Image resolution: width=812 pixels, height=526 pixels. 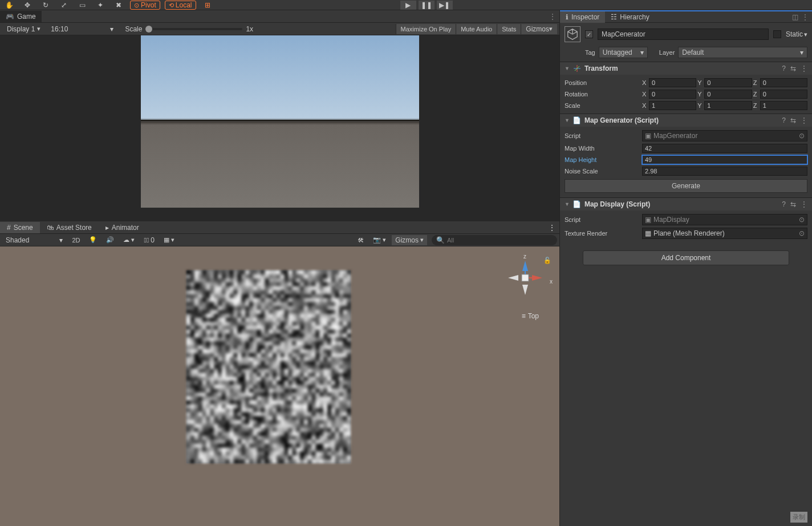 What do you see at coordinates (208, 5) in the screenshot?
I see `snap-icon: ⊞` at bounding box center [208, 5].